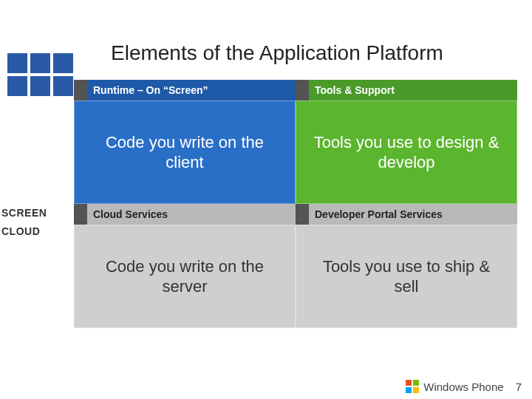  Describe the element at coordinates (519, 387) in the screenshot. I see `page-number: 7` at that location.